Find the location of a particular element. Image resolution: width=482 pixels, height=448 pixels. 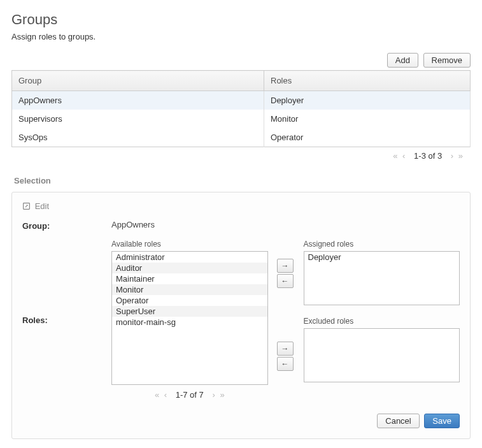

list-item: SuperUser is located at coordinates (190, 311).